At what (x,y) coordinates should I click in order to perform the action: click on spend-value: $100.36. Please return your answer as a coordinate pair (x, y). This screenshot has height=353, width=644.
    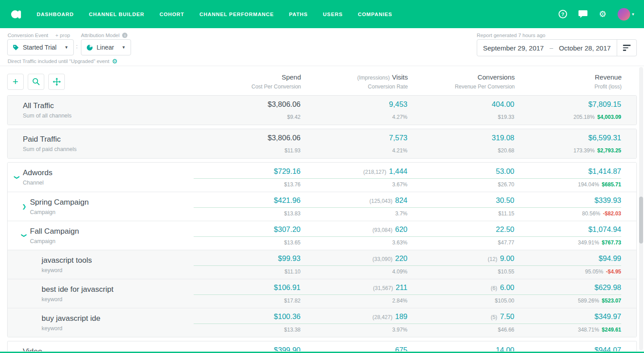
    Looking at the image, I should click on (247, 318).